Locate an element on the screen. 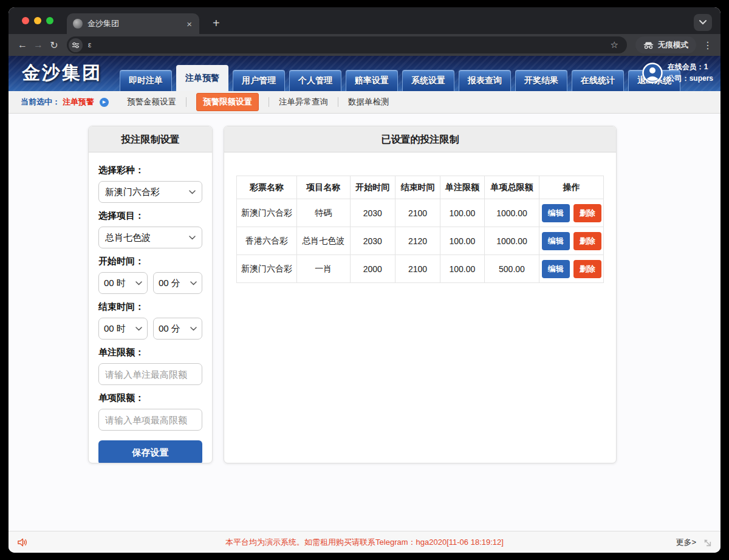 The image size is (729, 560). per-bet-limit-label: 单注限额： is located at coordinates (151, 352).